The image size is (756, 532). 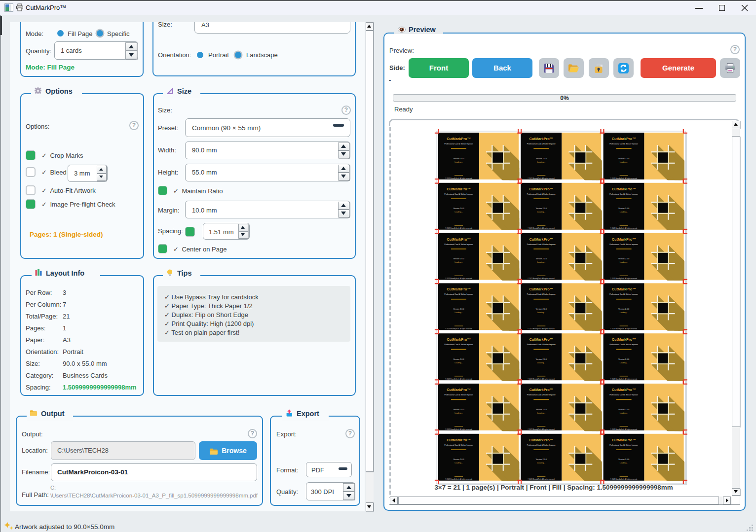 What do you see at coordinates (554, 487) in the screenshot?
I see `svg-text:3×7 = 21 | 1 page(s) | Portrai: 3×7 = 21 | 1 page(s) | Portrait | Front …` at bounding box center [554, 487].